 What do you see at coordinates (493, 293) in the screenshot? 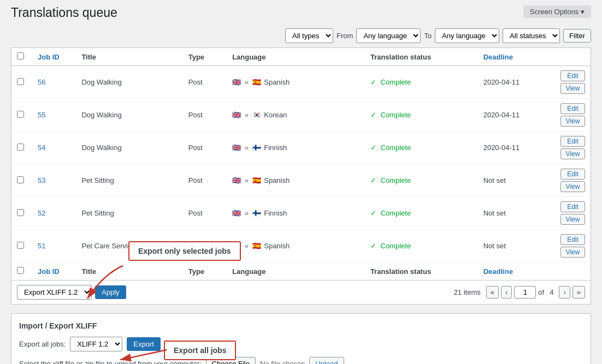
I see `first-page-button: «` at bounding box center [493, 293].